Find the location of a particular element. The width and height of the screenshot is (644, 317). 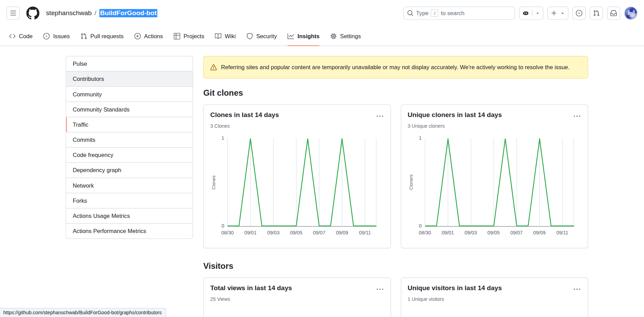

tab-label: Security is located at coordinates (266, 36).